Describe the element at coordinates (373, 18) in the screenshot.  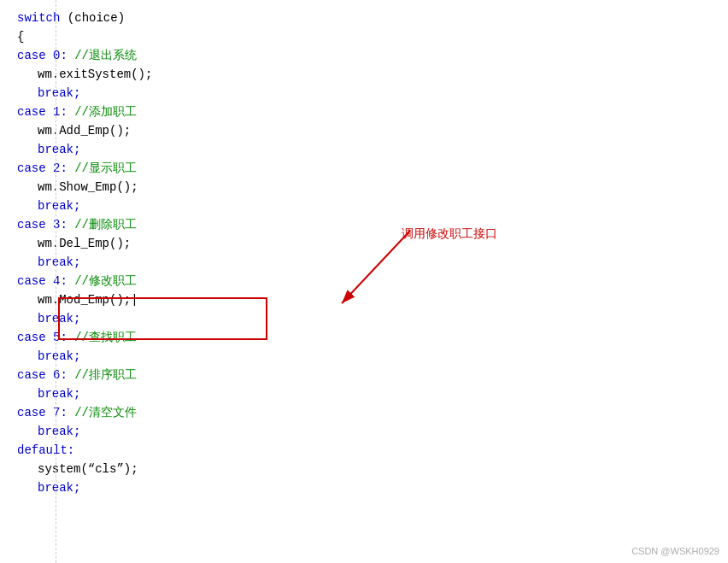
I see `code-line: switch (choice)` at that location.